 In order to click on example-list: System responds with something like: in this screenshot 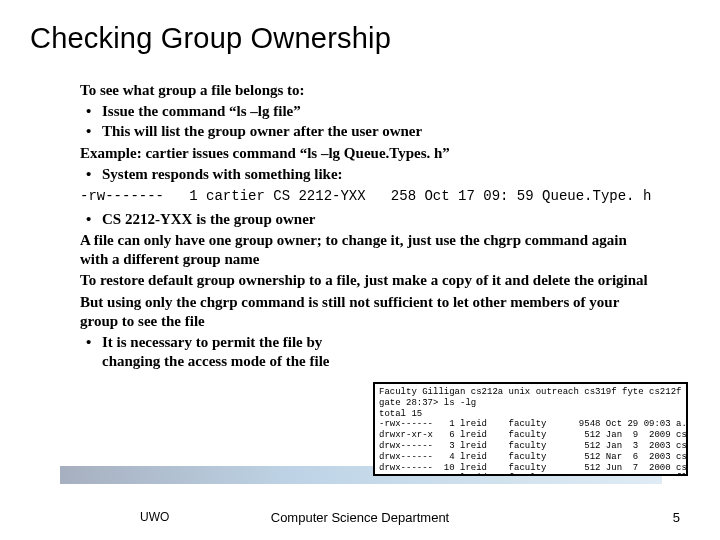, I will do `click(365, 174)`.